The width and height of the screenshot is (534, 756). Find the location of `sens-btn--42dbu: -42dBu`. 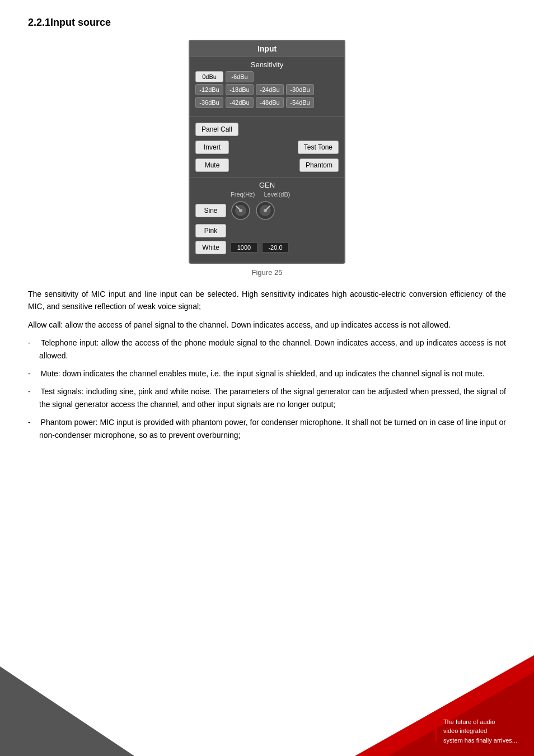

sens-btn--42dbu: -42dBu is located at coordinates (240, 102).